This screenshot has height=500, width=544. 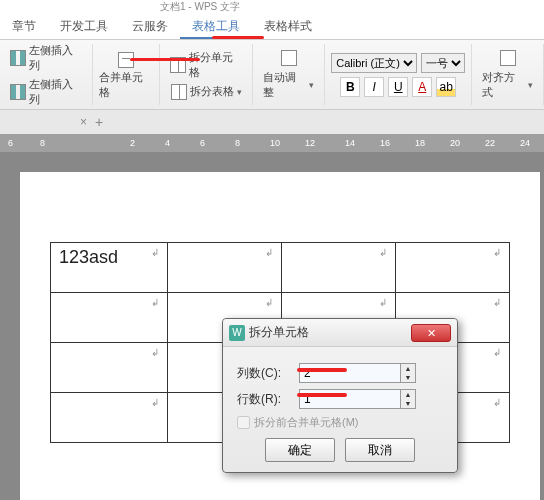 I want to click on ribbon-tabs: 章节 开发工具 云服务 表格工具 表格样式, so click(x=272, y=27).